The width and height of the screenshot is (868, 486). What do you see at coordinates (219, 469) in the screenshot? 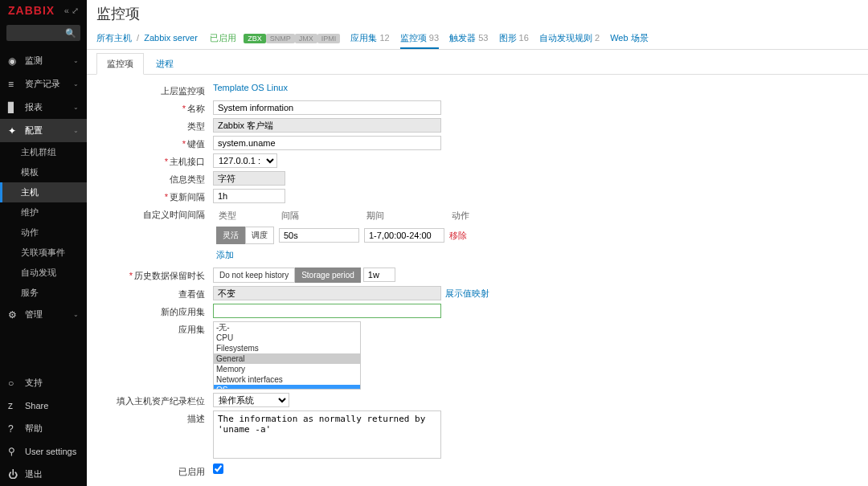
I see `enabled-checkbox` at bounding box center [219, 469].